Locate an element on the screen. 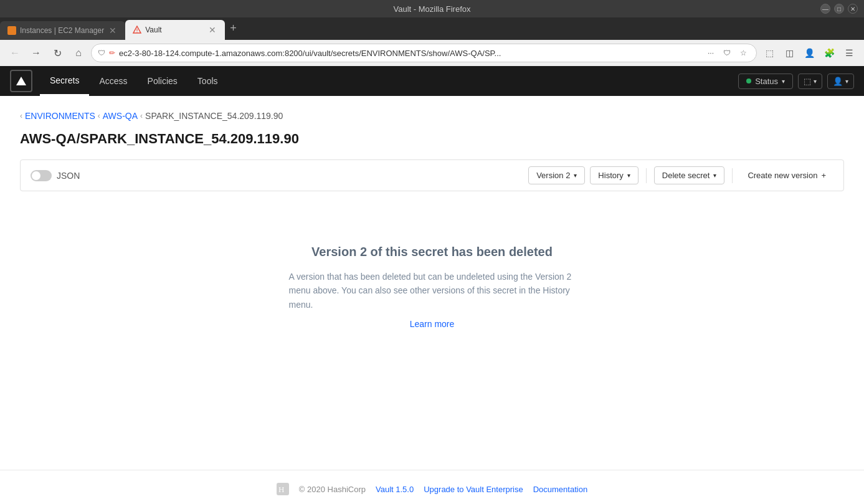 The height and width of the screenshot is (504, 864). breadcrumb-sep-before-environments: ‹ is located at coordinates (21, 116).